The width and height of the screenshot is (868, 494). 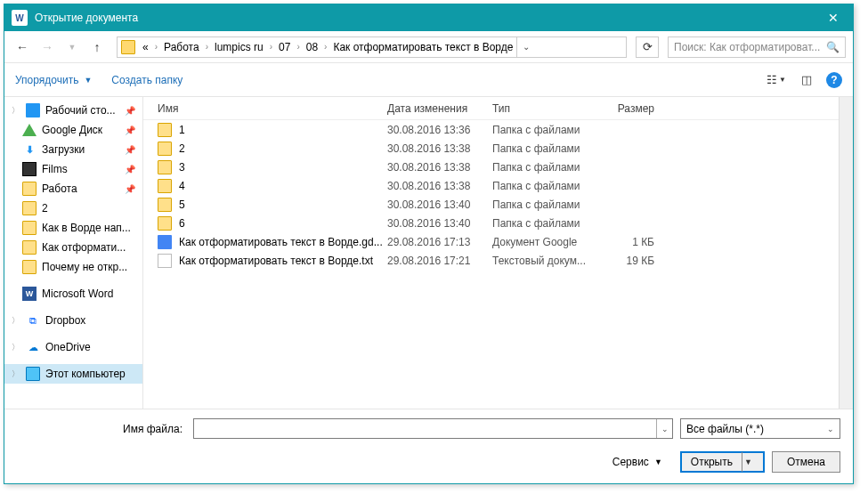 I want to click on file-row: 530.08.2016 13:40Папка с файлами, so click(x=491, y=205).